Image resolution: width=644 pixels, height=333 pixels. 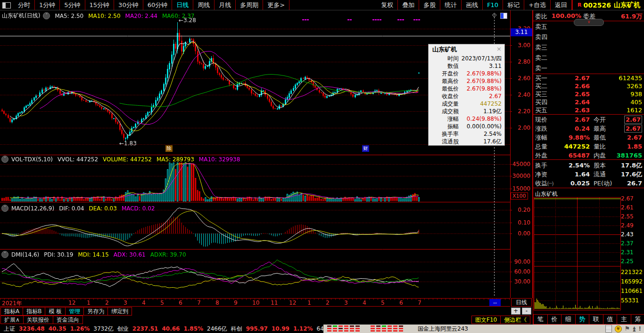 I want to click on buy-row-4: 买四2.64405, so click(x=588, y=102).